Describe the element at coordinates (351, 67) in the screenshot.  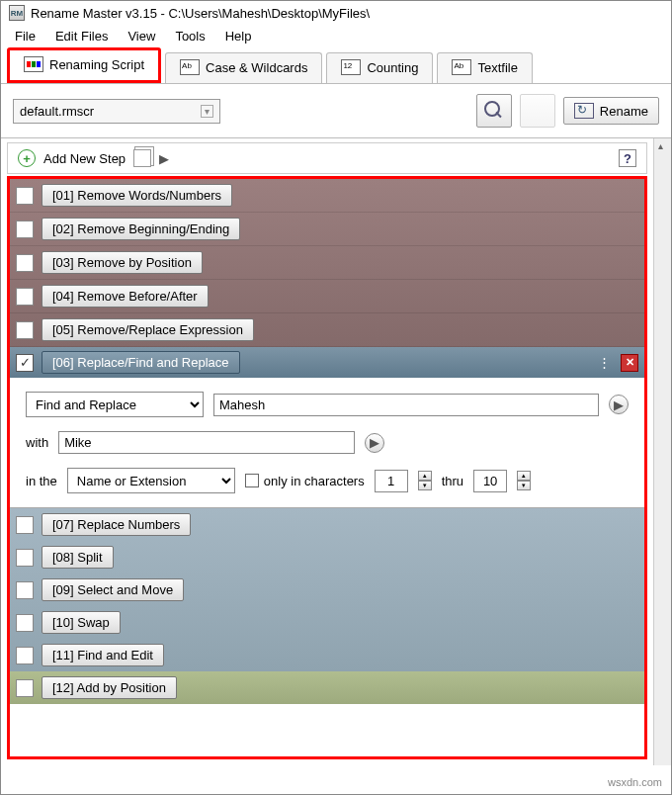
I see `counting-icon` at that location.